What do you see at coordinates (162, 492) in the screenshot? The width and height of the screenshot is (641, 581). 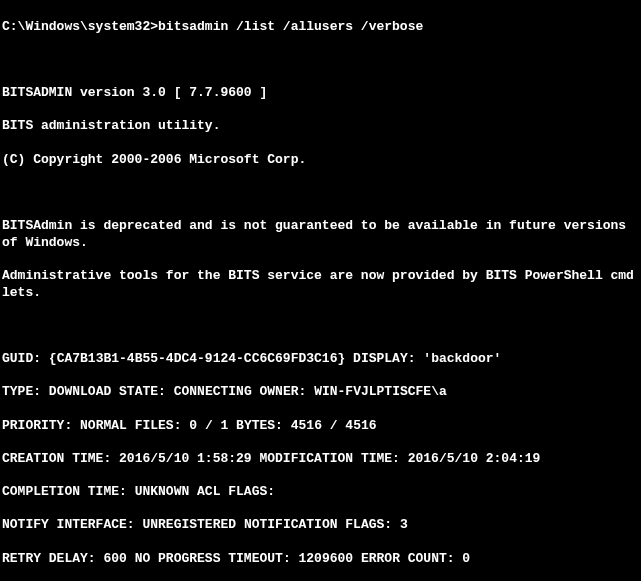 I see `comp-value: UNKNOWN` at bounding box center [162, 492].